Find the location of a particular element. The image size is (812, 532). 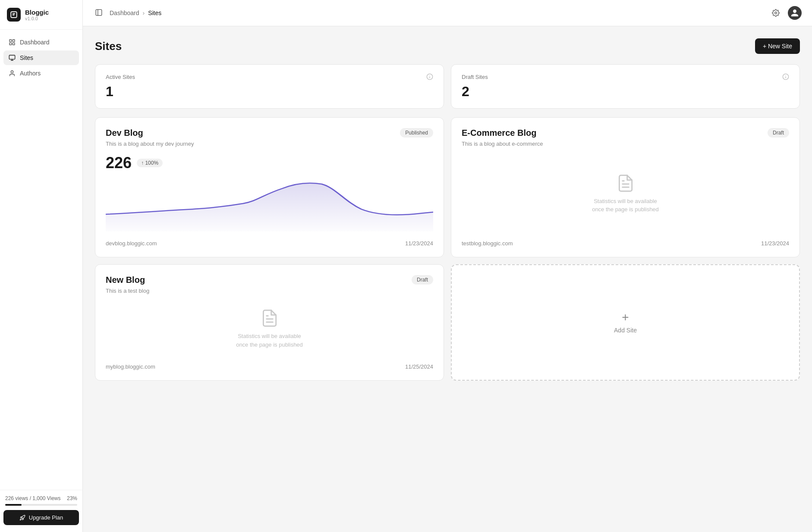

site-card-dev-blog: Dev Blog Published This is a blog about … is located at coordinates (269, 187).